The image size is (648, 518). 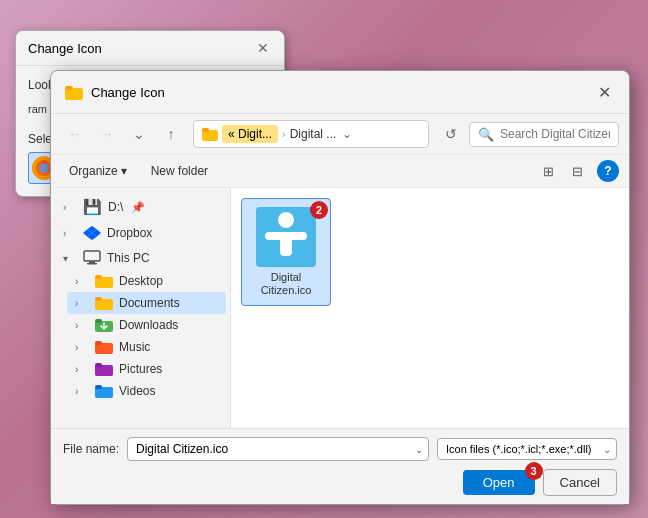 I want to click on pictures-folder-icon, so click(x=104, y=369).